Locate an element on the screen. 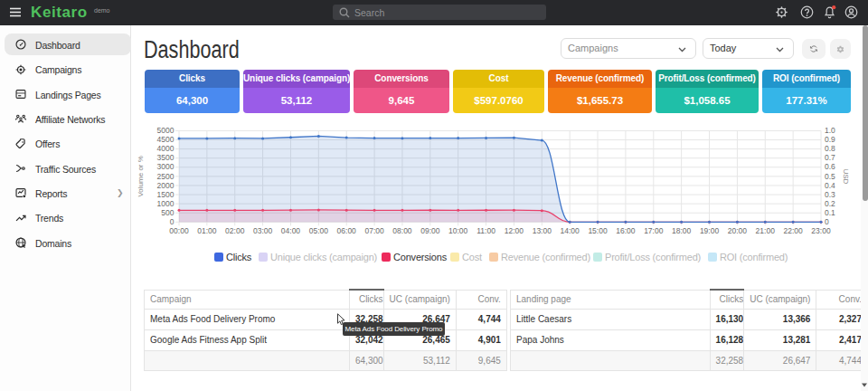  svg-text: 0.4 is located at coordinates (830, 186).